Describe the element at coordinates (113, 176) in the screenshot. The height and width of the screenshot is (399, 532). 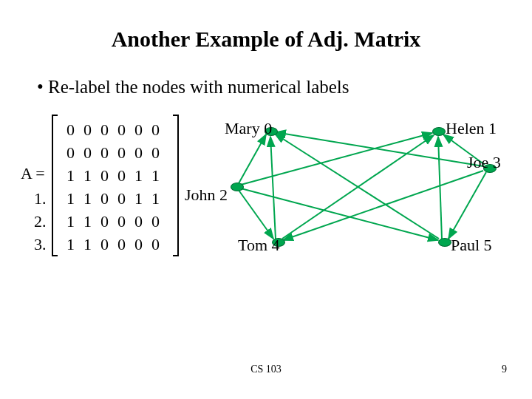
I see `matrix-row: 110011` at that location.